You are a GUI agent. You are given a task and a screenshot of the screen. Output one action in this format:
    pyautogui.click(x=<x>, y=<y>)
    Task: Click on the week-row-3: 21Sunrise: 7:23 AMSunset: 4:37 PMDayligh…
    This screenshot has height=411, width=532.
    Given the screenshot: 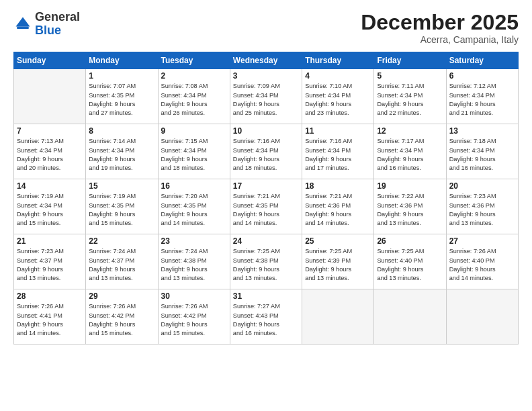 What is the action you would take?
    pyautogui.click(x=266, y=262)
    